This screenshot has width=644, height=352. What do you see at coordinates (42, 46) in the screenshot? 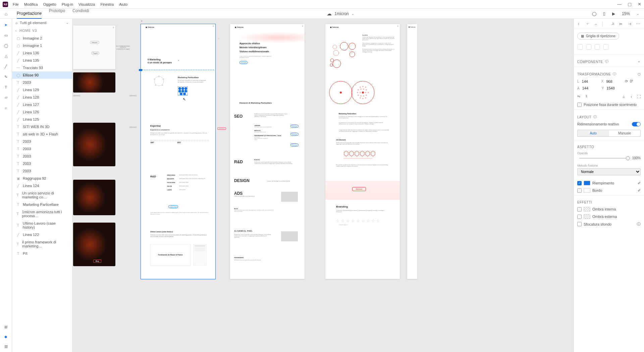
I see `layer-item: ▢Immagine 1` at bounding box center [42, 46].